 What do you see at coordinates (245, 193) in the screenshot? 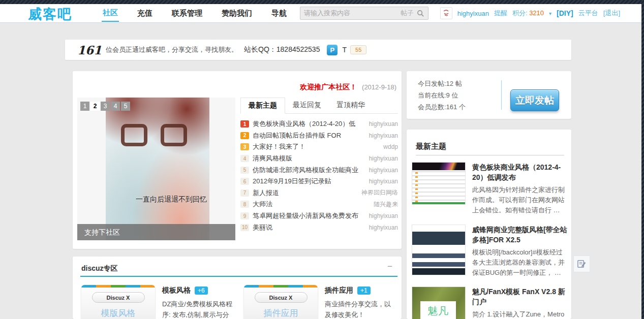
I see `rank-badge: 7` at bounding box center [245, 193].